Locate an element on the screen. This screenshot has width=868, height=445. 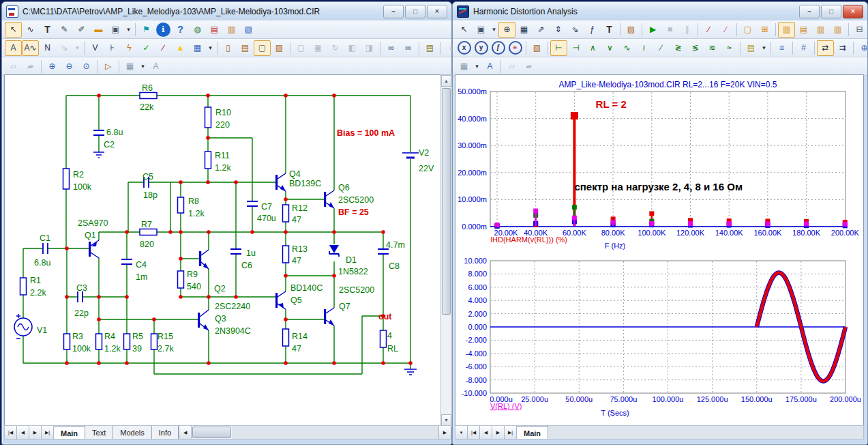
bus-icon: ▬ is located at coordinates (98, 30).